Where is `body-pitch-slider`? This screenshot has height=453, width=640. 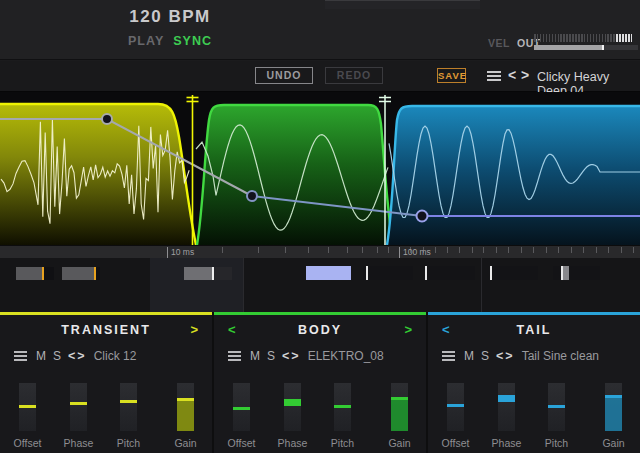
body-pitch-slider is located at coordinates (342, 407).